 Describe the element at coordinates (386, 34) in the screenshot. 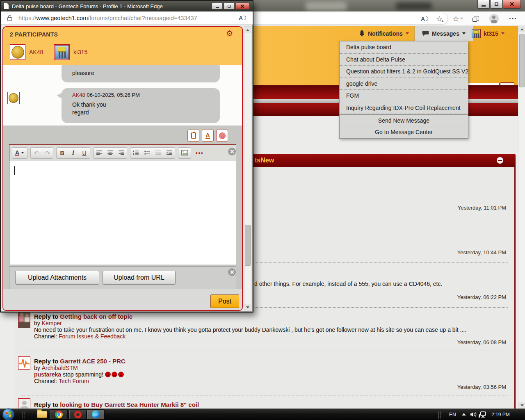

I see `notifications-label: Notifications` at that location.